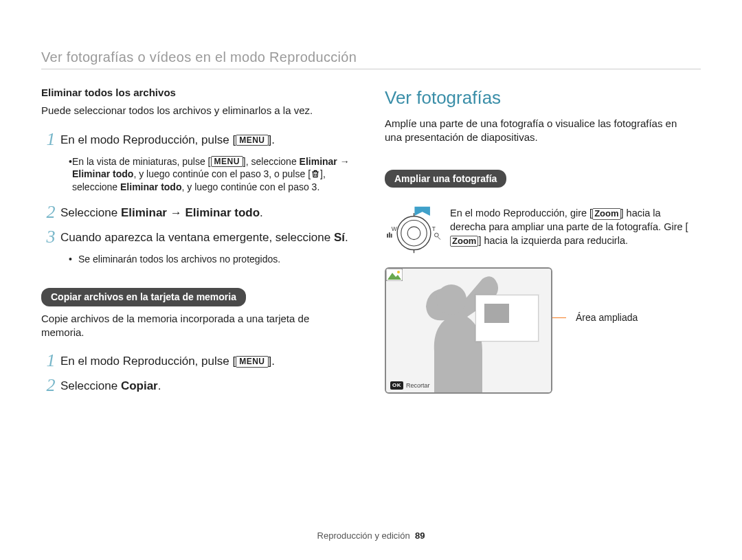  I want to click on copy-intro: Copie archivos de la memoria incorporada…, so click(196, 326).